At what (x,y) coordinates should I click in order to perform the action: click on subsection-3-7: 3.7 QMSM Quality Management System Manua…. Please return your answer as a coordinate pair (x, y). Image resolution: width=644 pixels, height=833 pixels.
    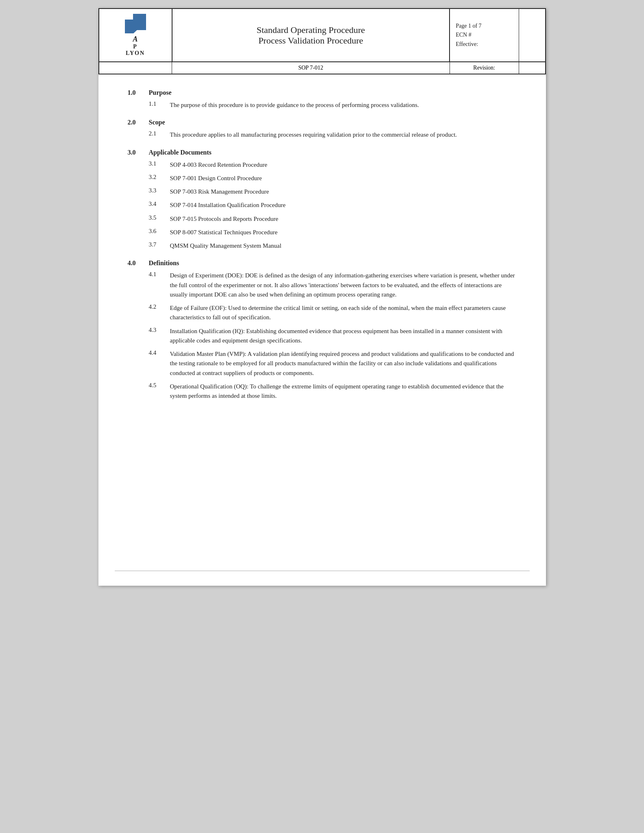
    Looking at the image, I should click on (322, 246).